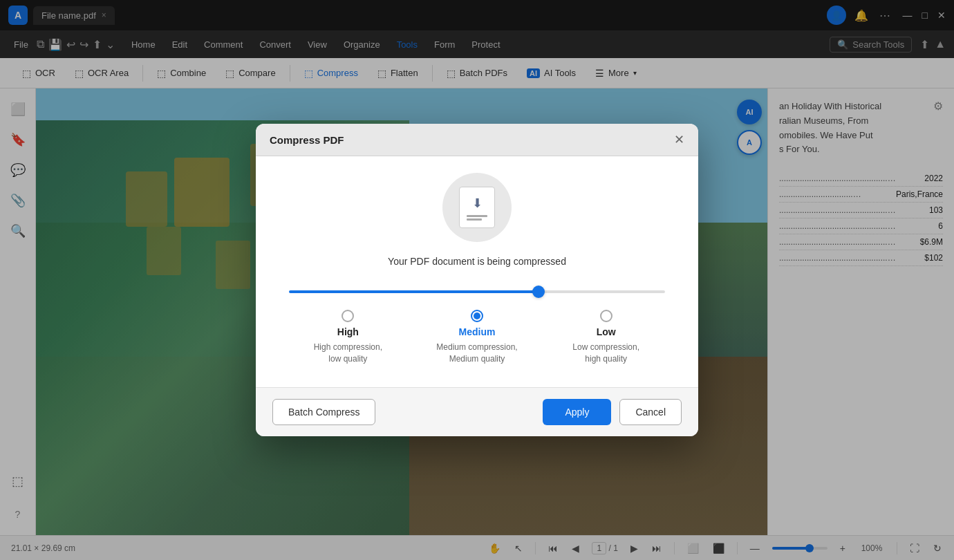 The height and width of the screenshot is (560, 954). Describe the element at coordinates (477, 412) in the screenshot. I see `dialog-footer: Batch Compress Apply Cancel` at that location.